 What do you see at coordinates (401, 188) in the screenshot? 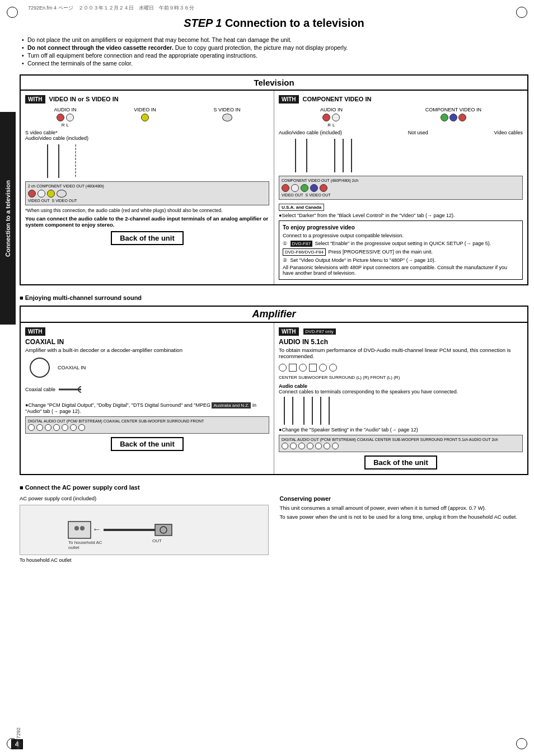
I see `unit-back-right-ports` at bounding box center [401, 188].